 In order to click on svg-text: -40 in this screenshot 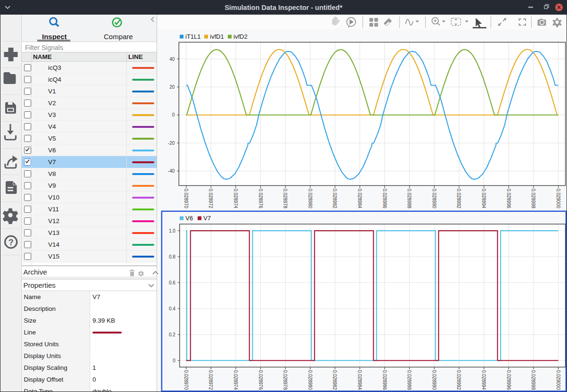, I will do `click(172, 171)`.